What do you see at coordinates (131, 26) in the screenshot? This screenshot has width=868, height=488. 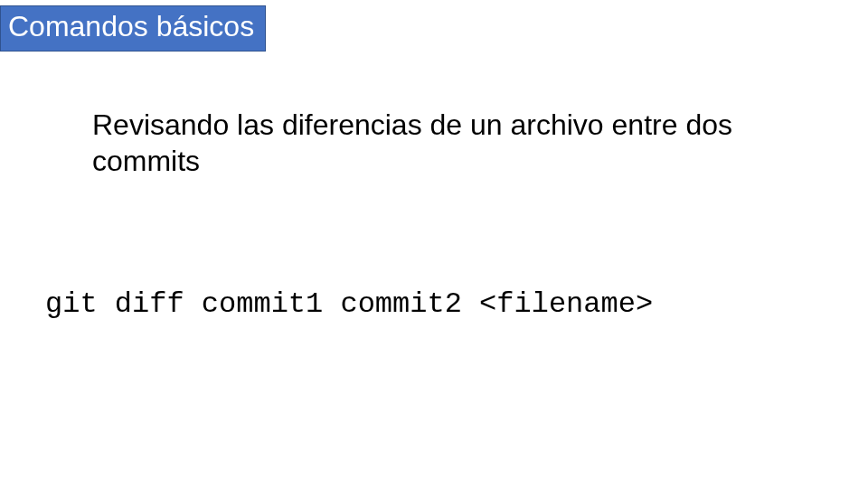 I see `slide-title: Comandos básicos` at bounding box center [131, 26].